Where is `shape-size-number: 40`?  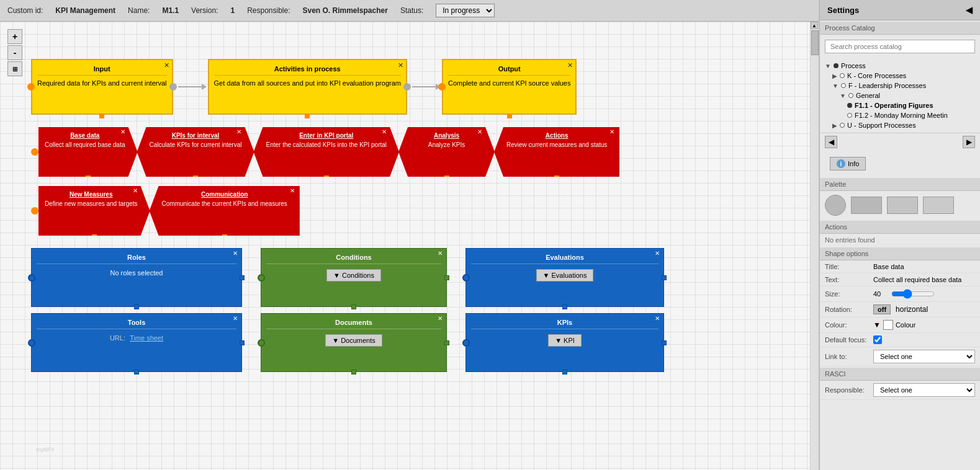
shape-size-number: 40 is located at coordinates (881, 294).